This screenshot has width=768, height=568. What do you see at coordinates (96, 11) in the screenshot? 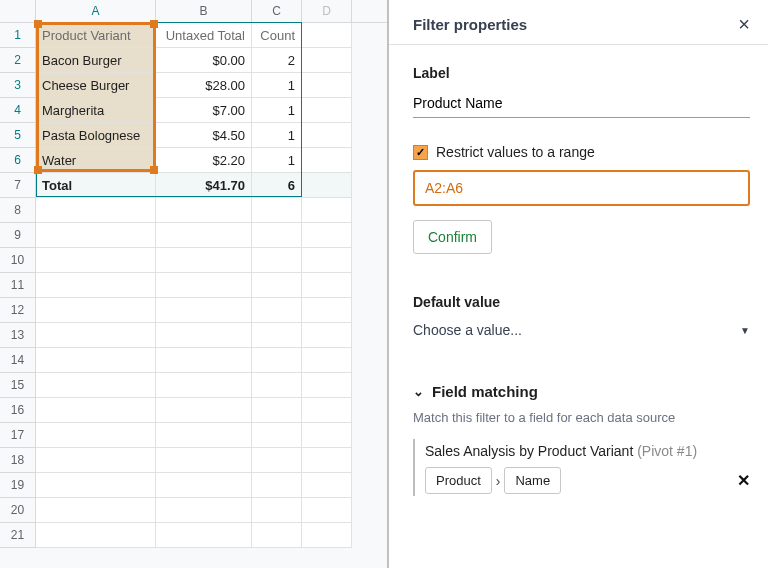
I see `col-header-A: A` at bounding box center [96, 11].